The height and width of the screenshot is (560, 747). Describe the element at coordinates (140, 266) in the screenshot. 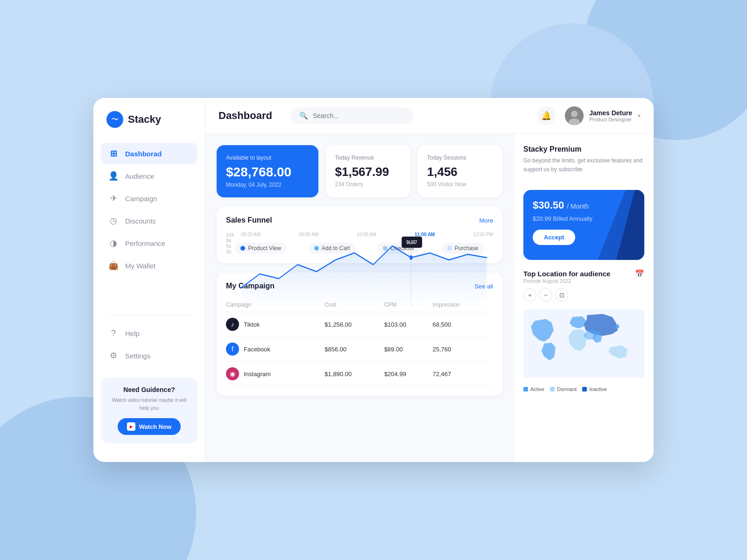

I see `sidebar-label-mywallet: My Wallet` at that location.